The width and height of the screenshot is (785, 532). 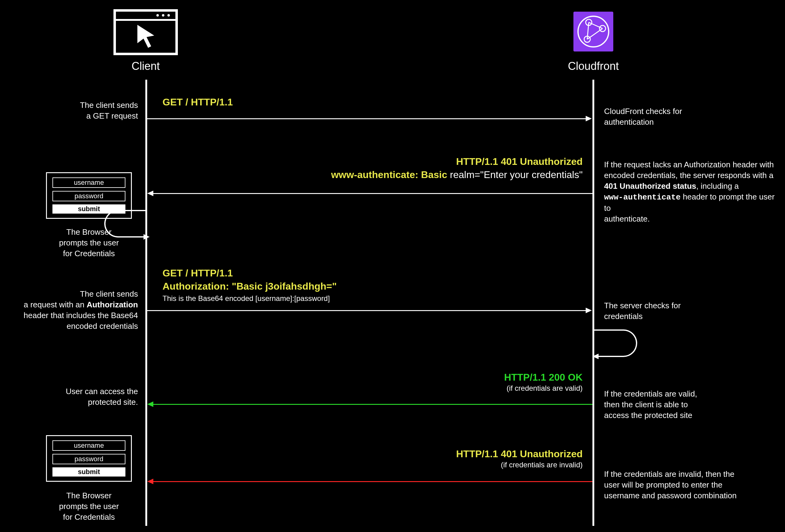 I want to click on msg-get-auth-line3: This is the Base64 encoded [username]:[p…, so click(x=250, y=298).